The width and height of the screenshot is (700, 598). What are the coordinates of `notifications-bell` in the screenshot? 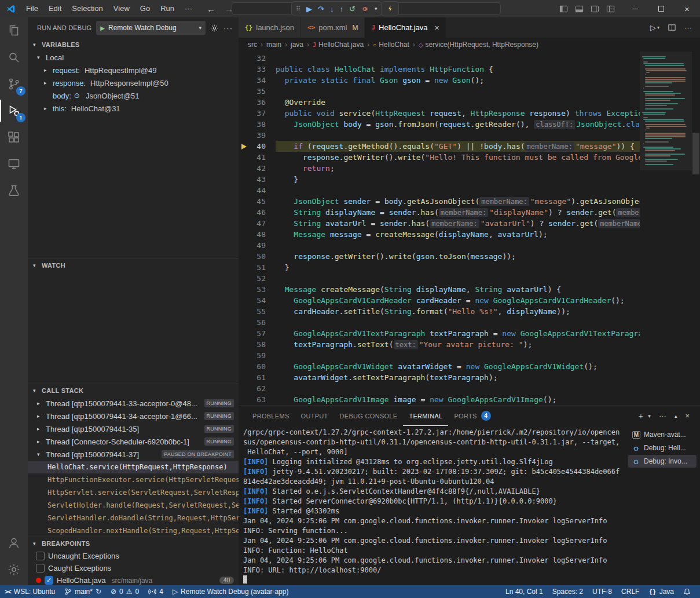 It's located at (687, 592).